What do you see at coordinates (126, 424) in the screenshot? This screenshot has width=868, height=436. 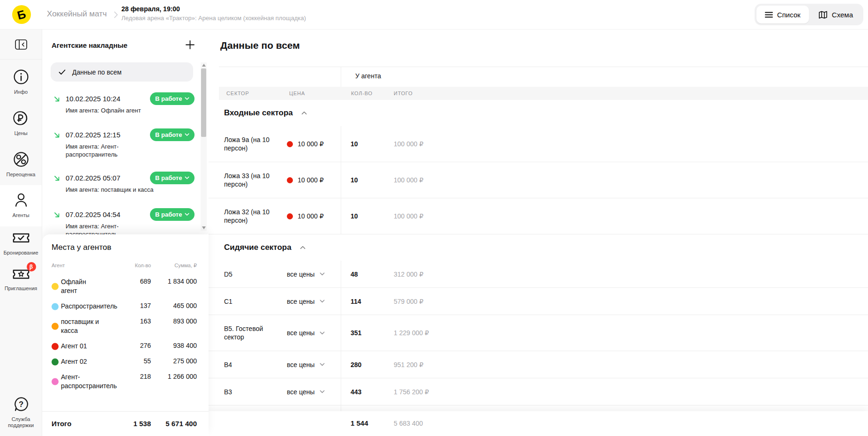 I see `agent-places-total-row: Итого 1 538 5 671 400` at bounding box center [126, 424].